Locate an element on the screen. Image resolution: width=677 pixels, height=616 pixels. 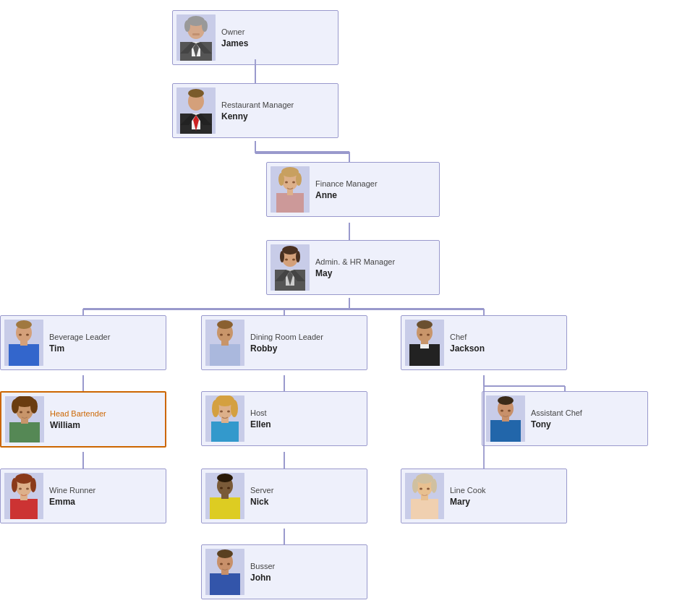
node-text-emma: Wine Runner Emma is located at coordinates (72, 496).